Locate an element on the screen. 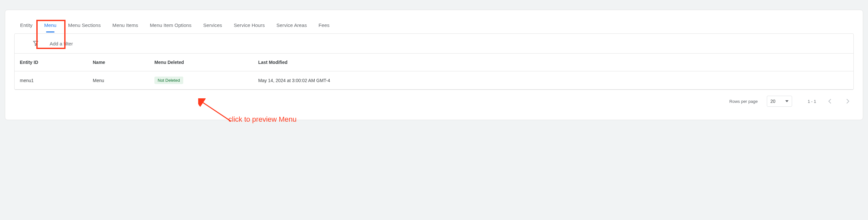 Image resolution: width=868 pixels, height=220 pixels. tab-menu-sections: Menu Sections is located at coordinates (85, 26).